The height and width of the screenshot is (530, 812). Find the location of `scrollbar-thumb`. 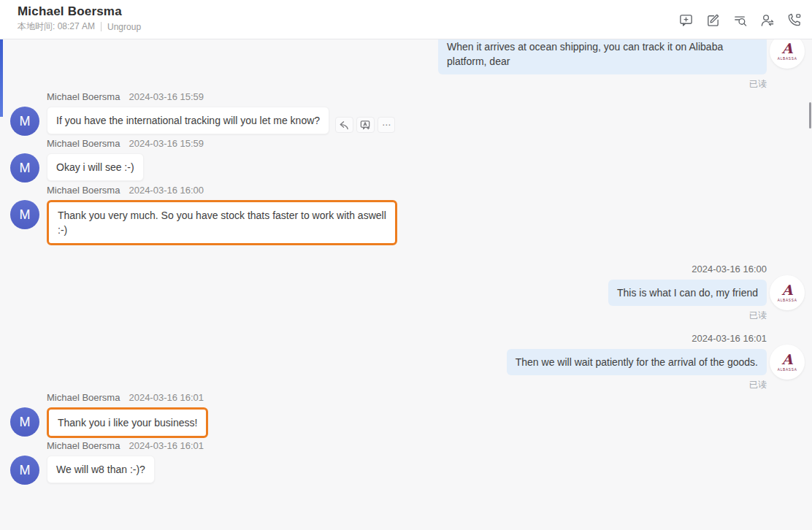

scrollbar-thumb is located at coordinates (811, 115).